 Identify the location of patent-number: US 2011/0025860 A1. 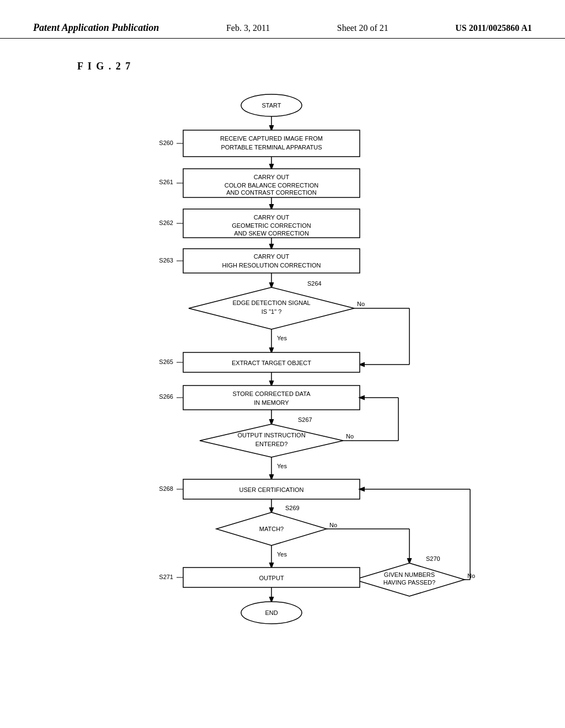
(493, 28).